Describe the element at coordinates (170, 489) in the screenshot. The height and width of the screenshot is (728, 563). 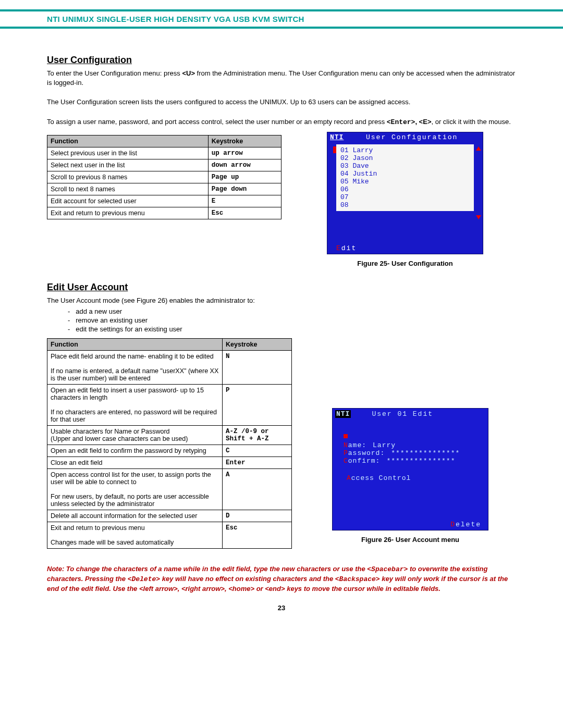
I see `table-row: Open access control list for the user, t…` at that location.